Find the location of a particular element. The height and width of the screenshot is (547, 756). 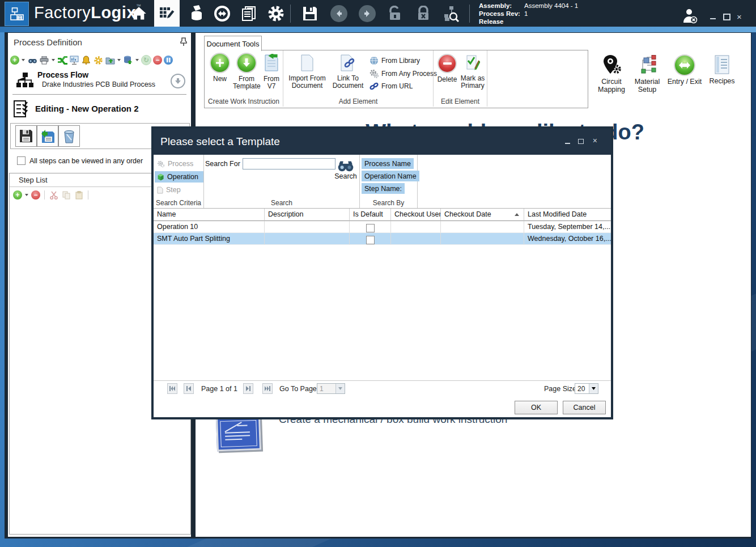

goto-page-combo: 1 is located at coordinates (331, 389).